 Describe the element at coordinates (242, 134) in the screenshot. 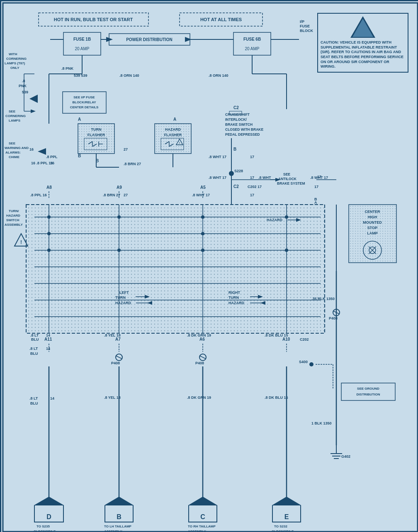

I see `svg-text: PEDAL DEPRESSED` at that location.